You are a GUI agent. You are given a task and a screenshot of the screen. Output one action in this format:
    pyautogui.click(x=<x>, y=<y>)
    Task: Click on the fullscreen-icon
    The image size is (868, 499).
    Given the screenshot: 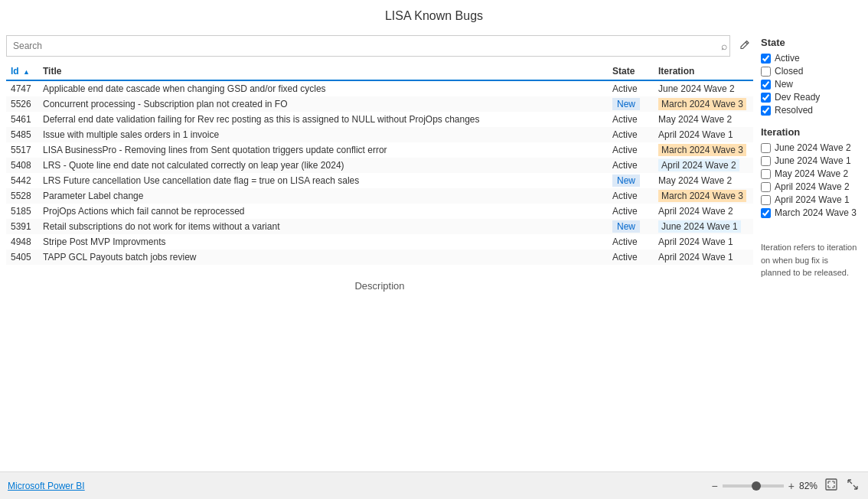 What is the action you would take?
    pyautogui.click(x=831, y=485)
    